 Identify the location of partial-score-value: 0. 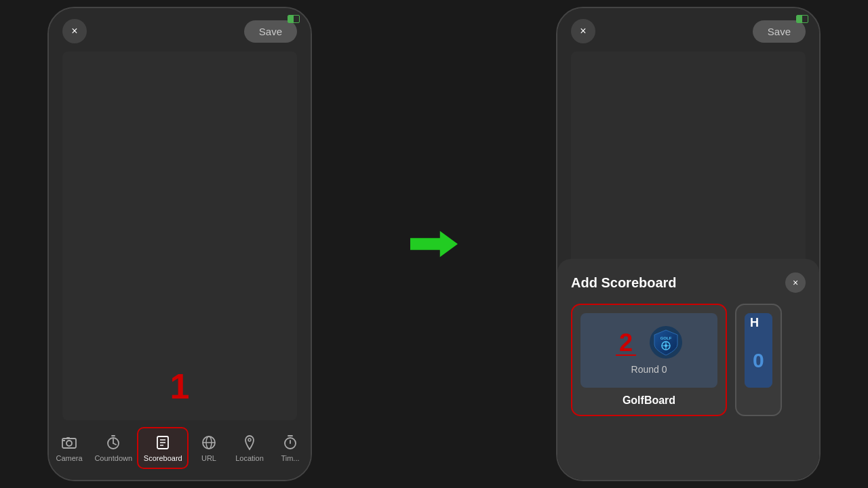
(758, 361).